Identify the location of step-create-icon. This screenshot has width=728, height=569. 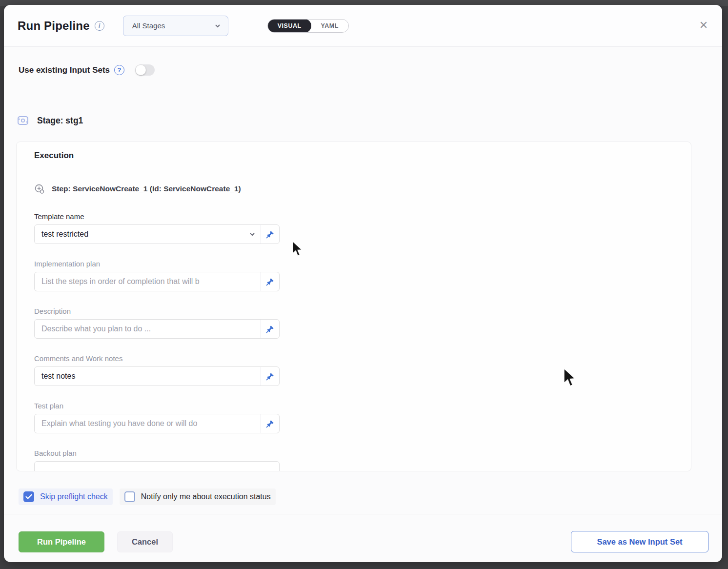
(40, 189).